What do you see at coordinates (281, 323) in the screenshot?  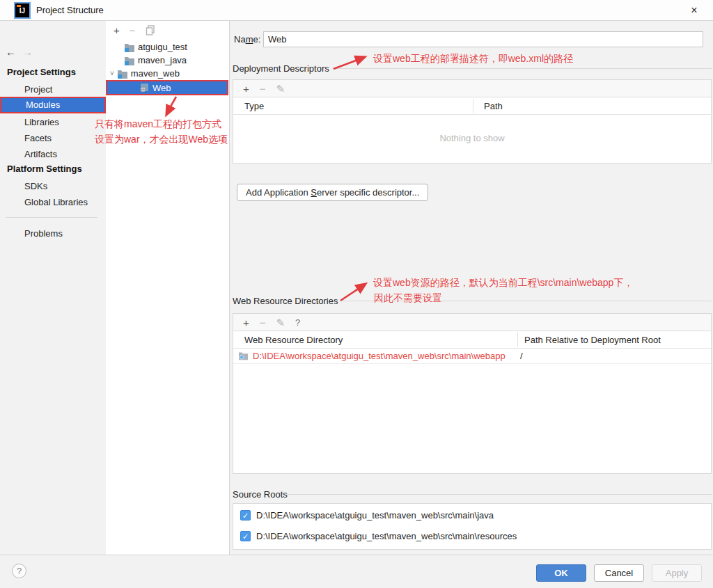 I see `edit-resource-icon: ✎` at bounding box center [281, 323].